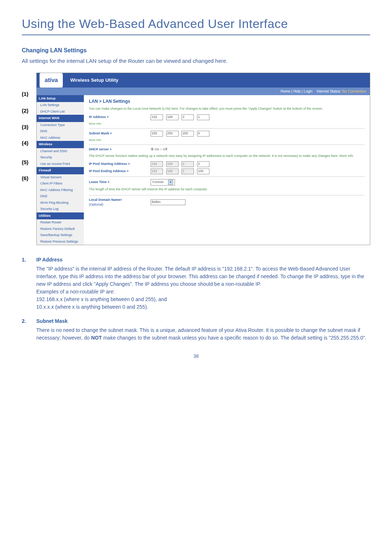 This screenshot has height=560, width=392. I want to click on side-item: Restore Factory Default, so click(60, 229).